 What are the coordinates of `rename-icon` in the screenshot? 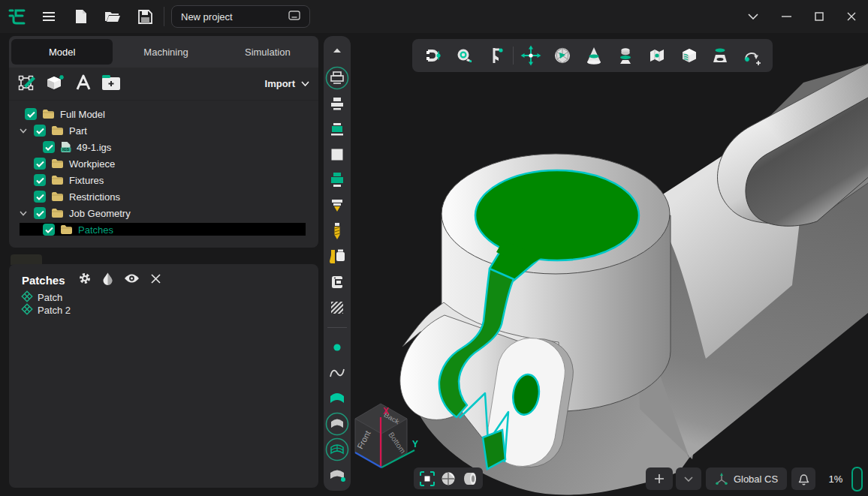 It's located at (294, 17).